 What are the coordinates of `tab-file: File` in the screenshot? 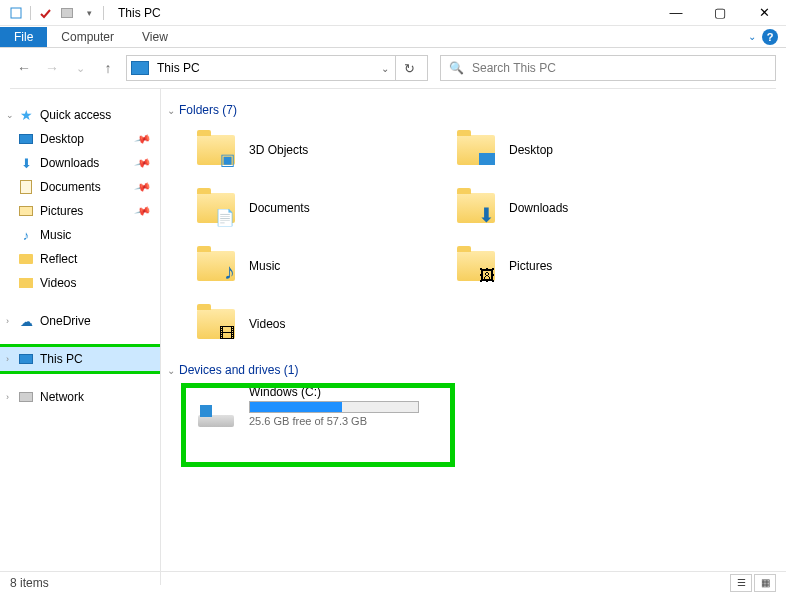 It's located at (24, 37).